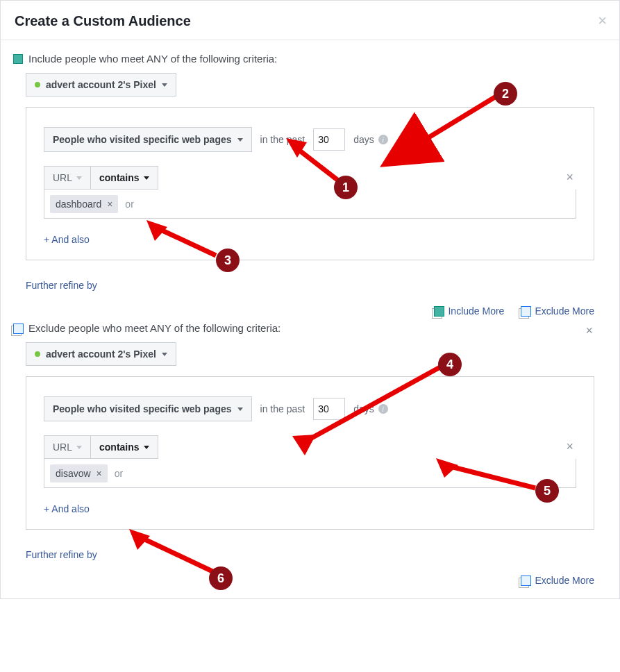 The image size is (620, 672). Describe the element at coordinates (67, 178) in the screenshot. I see `url-field-dropdown-inc: URL` at that location.